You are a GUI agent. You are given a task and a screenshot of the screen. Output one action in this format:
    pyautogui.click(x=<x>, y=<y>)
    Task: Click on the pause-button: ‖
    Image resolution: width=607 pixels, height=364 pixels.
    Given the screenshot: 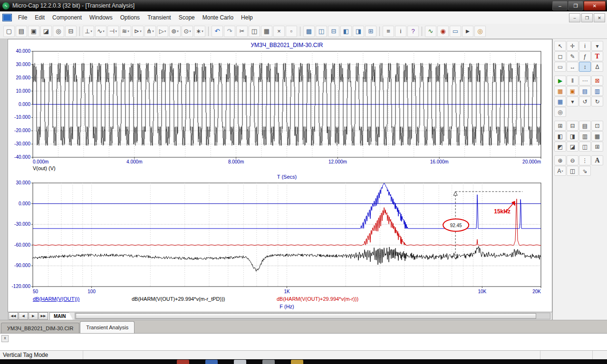 What is the action you would take?
    pyautogui.click(x=572, y=81)
    